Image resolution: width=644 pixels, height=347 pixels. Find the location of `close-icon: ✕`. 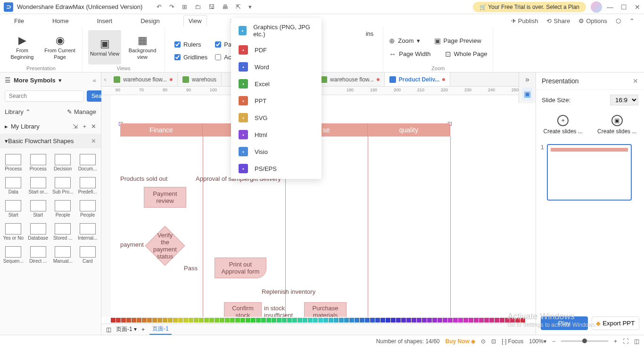

close-icon: ✕ is located at coordinates (637, 7).